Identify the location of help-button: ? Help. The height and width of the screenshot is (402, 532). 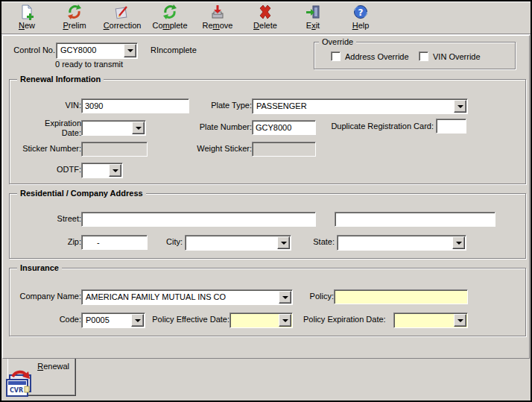
(361, 18).